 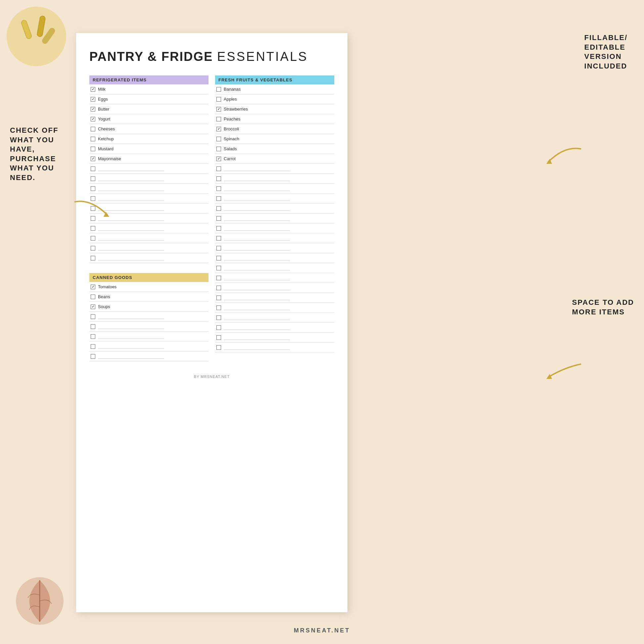 I want to click on item-label: Salads, so click(x=230, y=149).